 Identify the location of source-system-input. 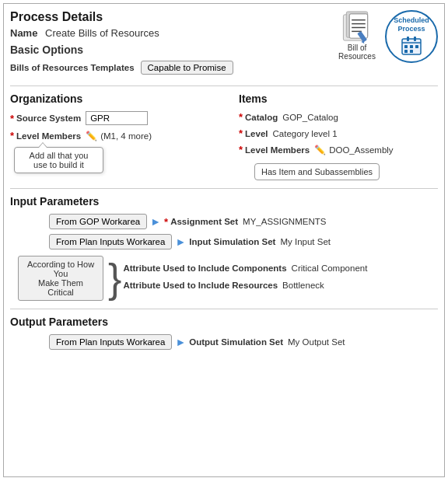
(117, 118).